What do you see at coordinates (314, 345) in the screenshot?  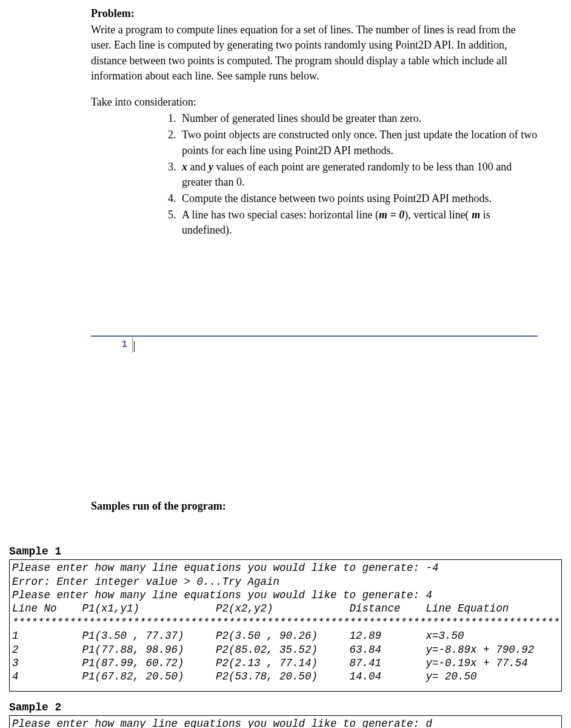 I see `code-editor: 1` at bounding box center [314, 345].